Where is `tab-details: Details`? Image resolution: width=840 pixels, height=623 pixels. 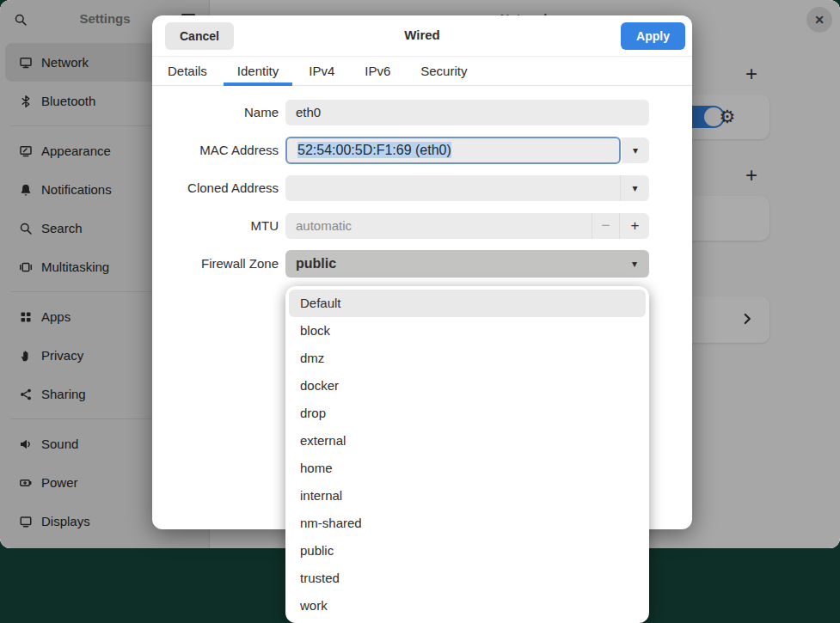
tab-details: Details is located at coordinates (187, 70).